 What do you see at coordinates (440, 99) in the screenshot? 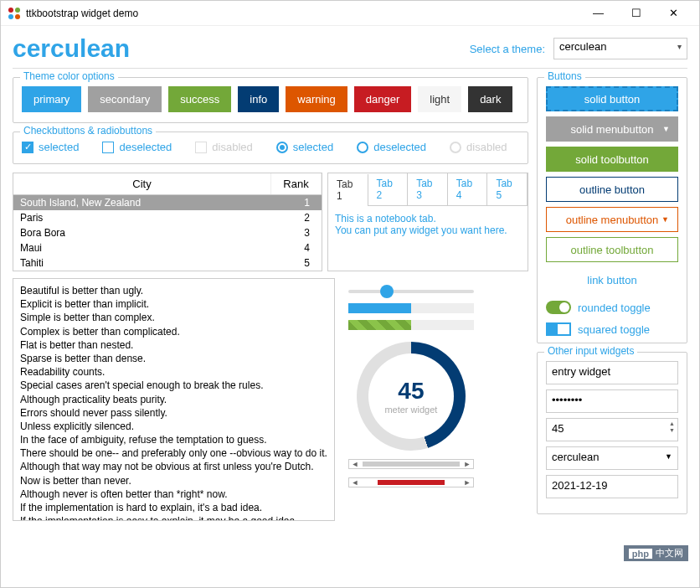
I see `light-button: light` at bounding box center [440, 99].